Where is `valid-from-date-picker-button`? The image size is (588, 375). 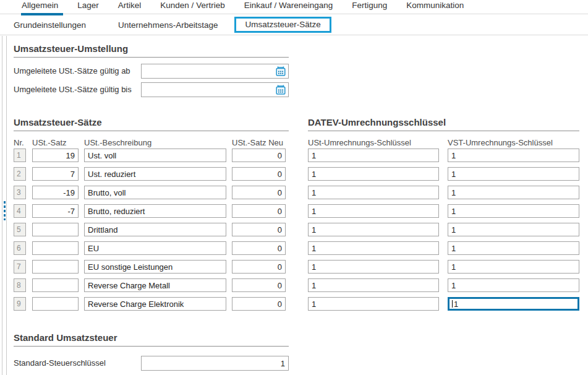 valid-from-date-picker-button is located at coordinates (281, 71).